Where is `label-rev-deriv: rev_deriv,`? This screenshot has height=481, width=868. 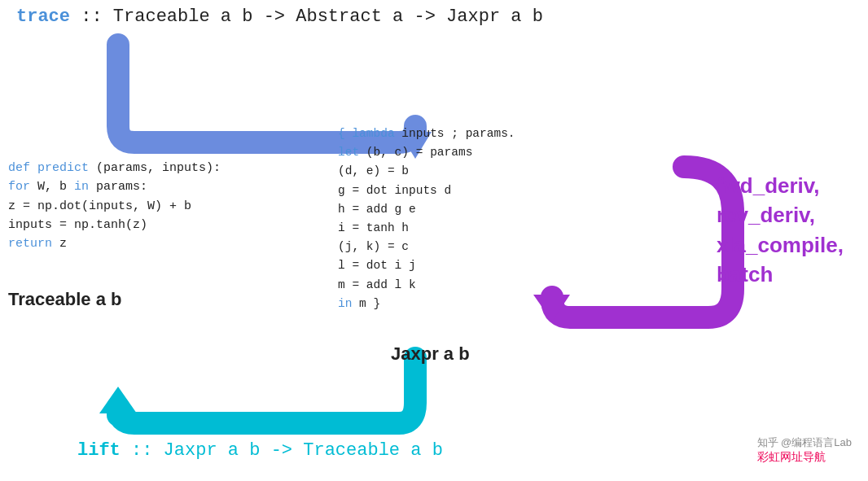
label-rev-deriv: rev_deriv, is located at coordinates (780, 215).